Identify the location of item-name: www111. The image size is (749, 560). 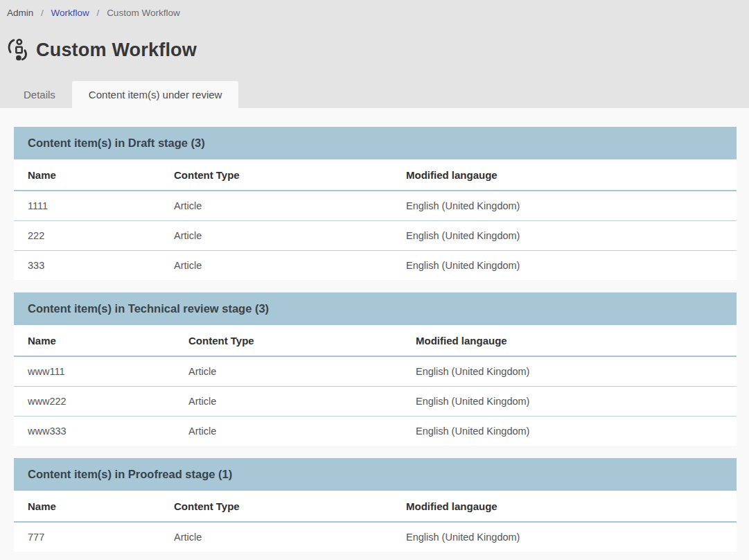
(94, 371).